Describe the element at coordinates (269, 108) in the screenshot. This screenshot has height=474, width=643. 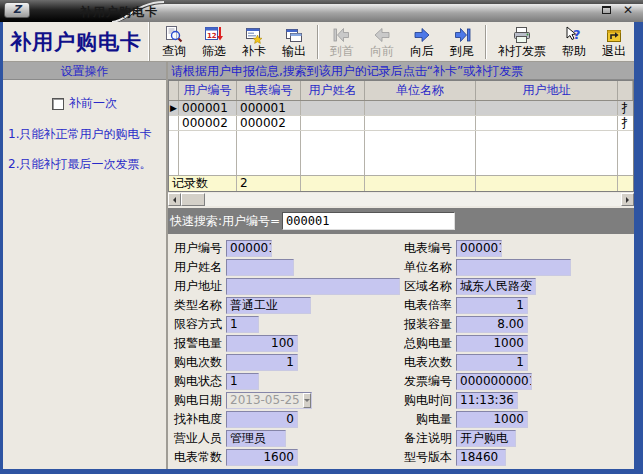
I see `cell-meter-id: 000001` at that location.